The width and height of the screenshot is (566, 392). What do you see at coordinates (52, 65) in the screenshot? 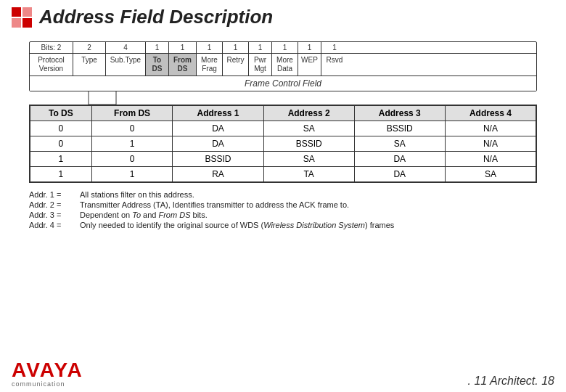
I see `field-protocol: ProtocolVersion` at bounding box center [52, 65].